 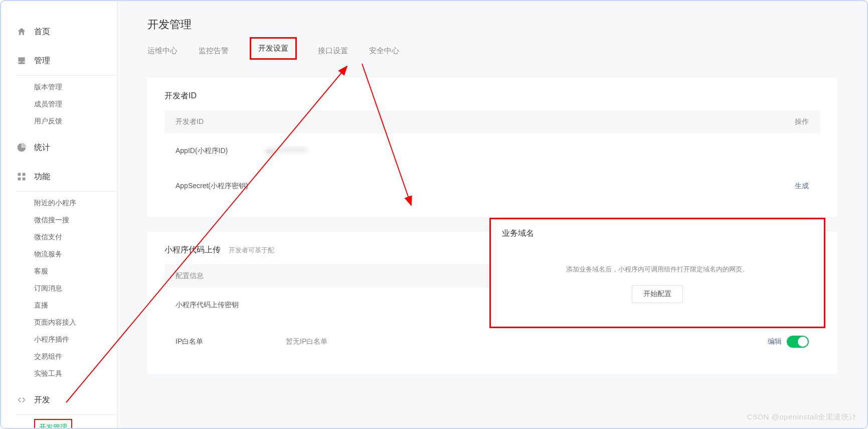 I want to click on sidebar-item-plugin: 小程序插件, so click(x=75, y=340).